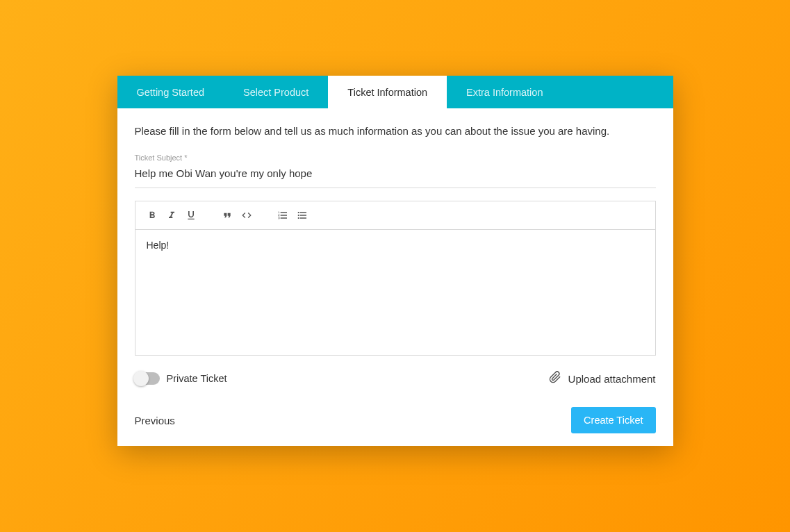 This screenshot has width=790, height=532. Describe the element at coordinates (613, 420) in the screenshot. I see `create-ticket-button: Create Ticket` at that location.